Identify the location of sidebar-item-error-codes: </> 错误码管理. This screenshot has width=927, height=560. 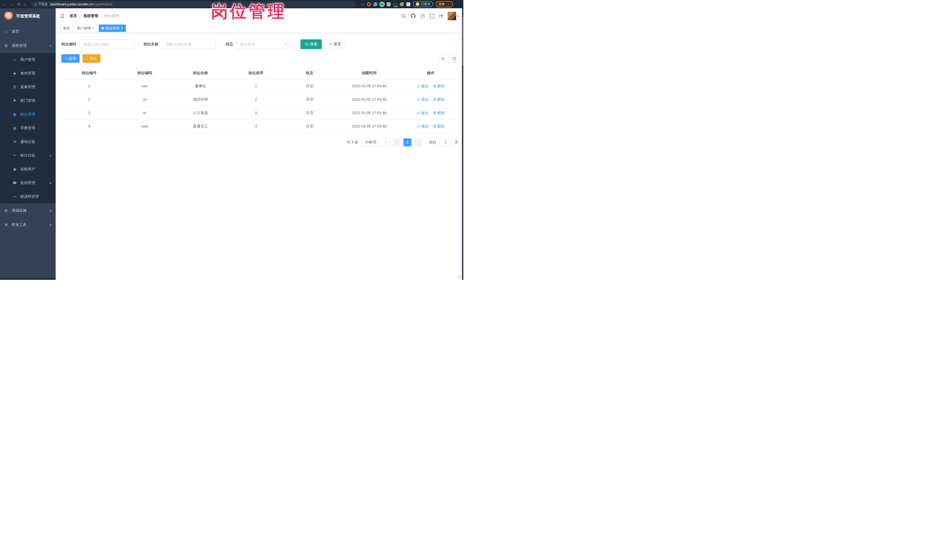
(28, 196).